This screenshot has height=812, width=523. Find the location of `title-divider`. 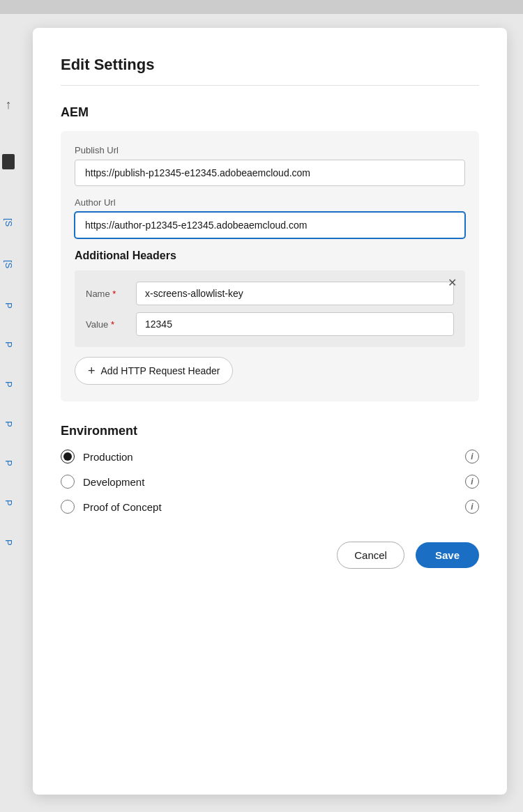

title-divider is located at coordinates (270, 85).